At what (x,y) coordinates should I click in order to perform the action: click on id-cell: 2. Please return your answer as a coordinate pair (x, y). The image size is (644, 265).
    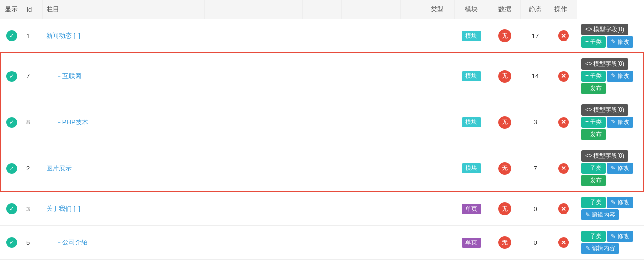
    Looking at the image, I should click on (32, 169).